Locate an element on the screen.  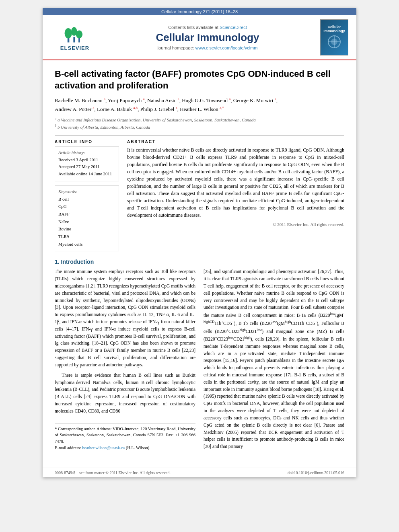
bottom-bar: 0008-8749/$ – see front matter © 2011 El… is located at coordinates (200, 472).